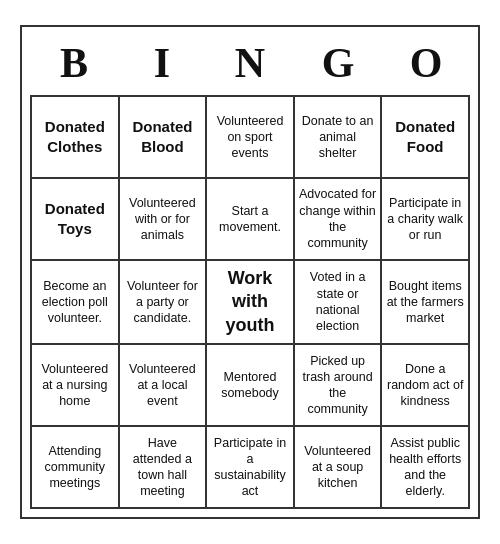 The image size is (500, 544). Describe the element at coordinates (164, 220) in the screenshot. I see `bingo-cell-6: Volunteered with or for animals` at that location.